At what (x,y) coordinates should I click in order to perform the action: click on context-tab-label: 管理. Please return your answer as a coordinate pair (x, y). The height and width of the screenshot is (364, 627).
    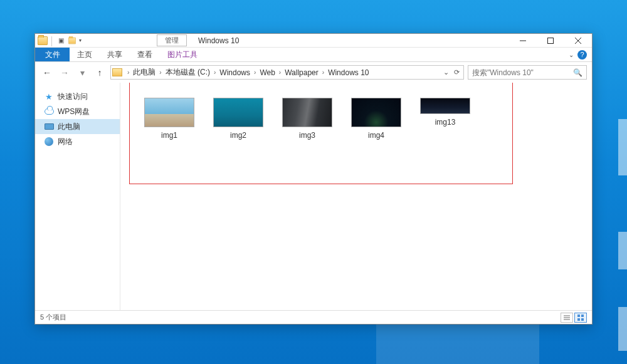
    Looking at the image, I should click on (172, 40).